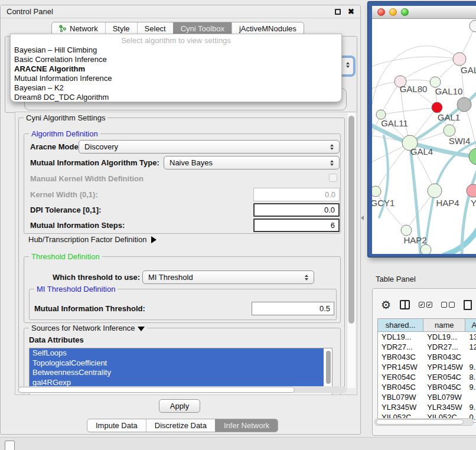 This screenshot has height=450, width=476. I want to click on float-panel-button, so click(338, 12).